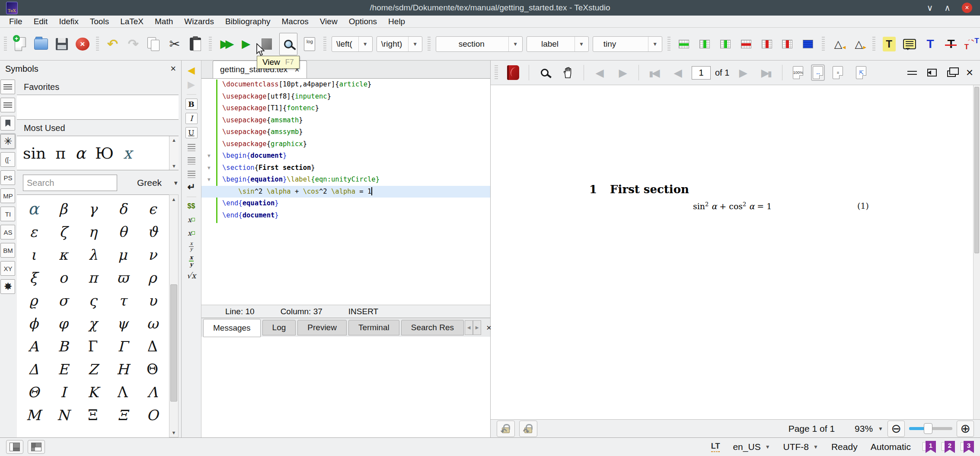 The height and width of the screenshot is (456, 980). What do you see at coordinates (684, 44) in the screenshot?
I see `table-add-row-button` at bounding box center [684, 44].